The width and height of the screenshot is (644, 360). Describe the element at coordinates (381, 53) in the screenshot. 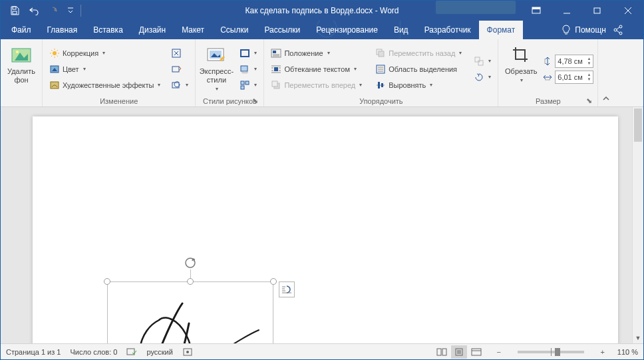

I see `backward-icon` at that location.